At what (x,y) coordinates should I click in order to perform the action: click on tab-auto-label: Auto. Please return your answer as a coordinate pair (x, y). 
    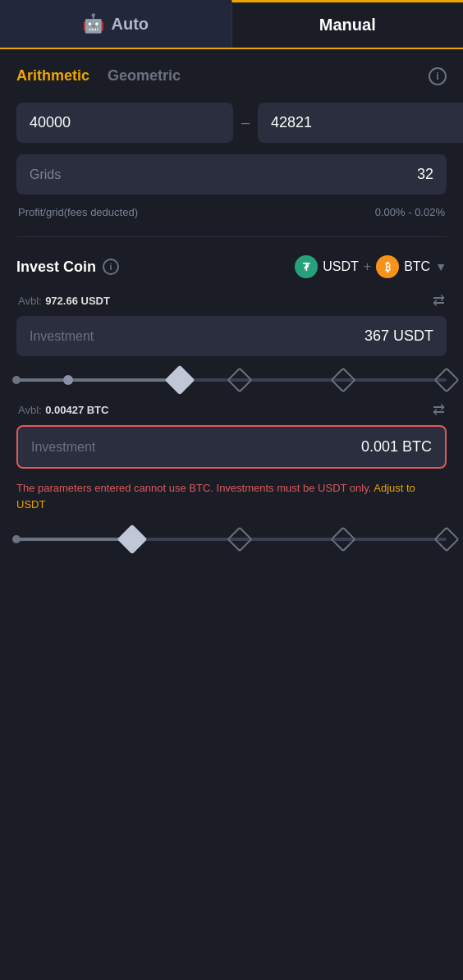
    Looking at the image, I should click on (130, 25).